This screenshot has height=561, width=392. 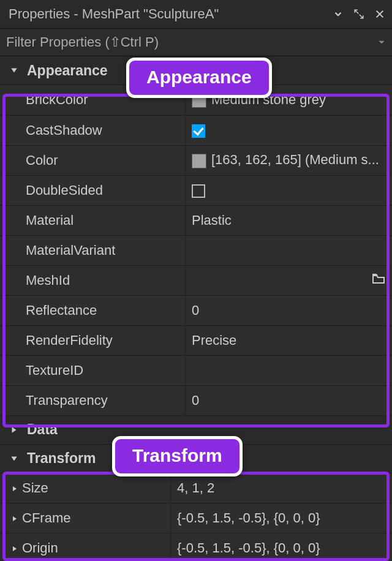 What do you see at coordinates (196, 160) in the screenshot?
I see `row-color: Color [163, 162, 165] (Medium s...` at bounding box center [196, 160].